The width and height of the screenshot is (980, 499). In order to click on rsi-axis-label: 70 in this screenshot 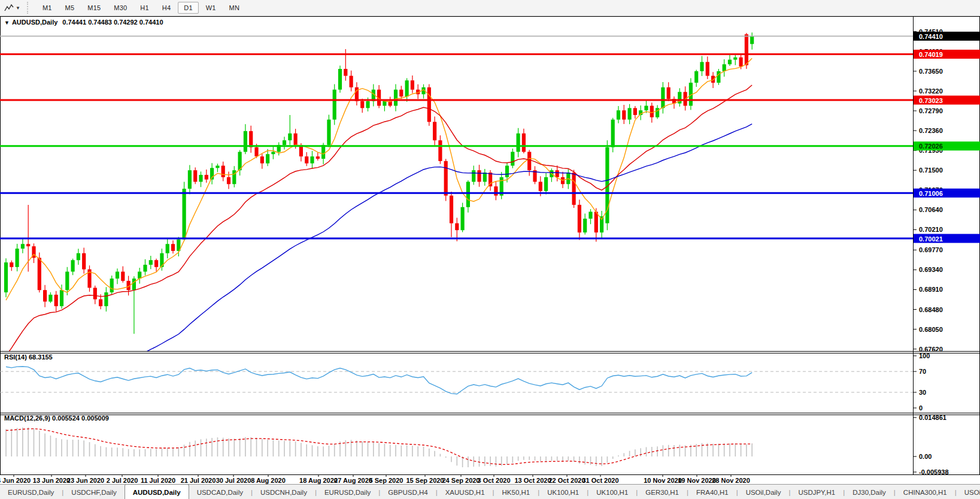, I will do `click(923, 371)`.